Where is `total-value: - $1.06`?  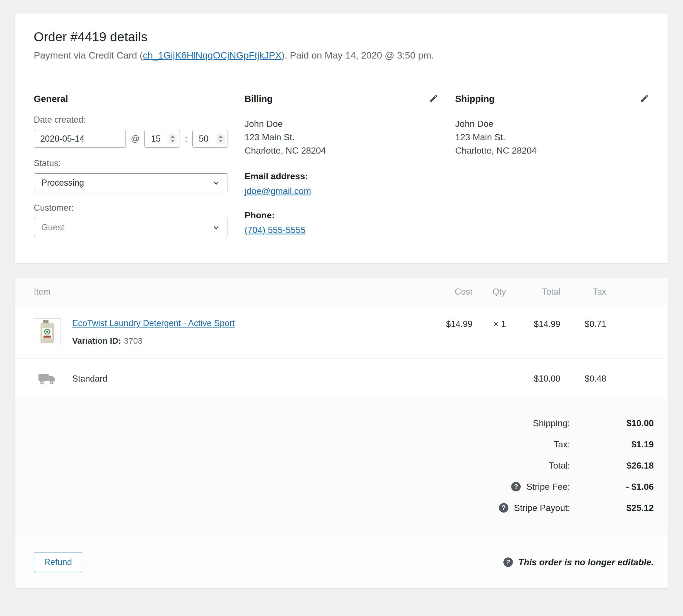 total-value: - $1.06 is located at coordinates (612, 487).